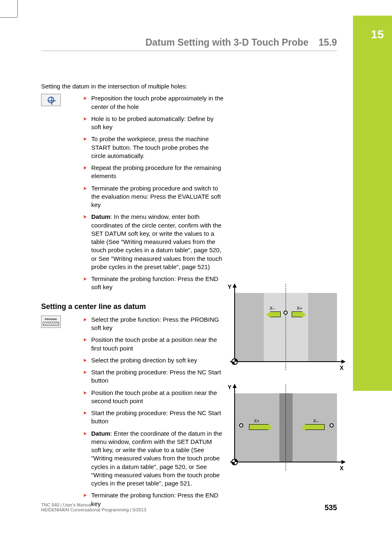 This screenshot has width=392, height=541. What do you see at coordinates (17, 9) in the screenshot?
I see `crop-mark-vertical` at bounding box center [17, 9].